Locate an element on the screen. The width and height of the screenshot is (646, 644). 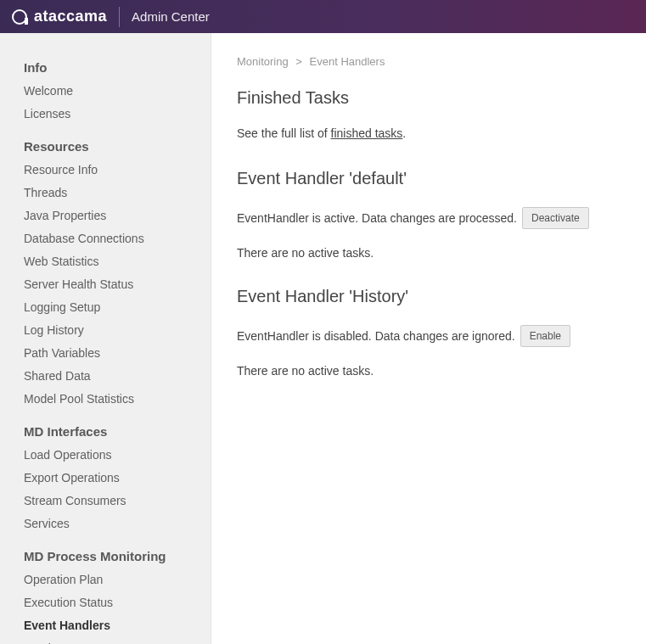
nav-item-web-statistics: Web Statistics is located at coordinates (105, 261).